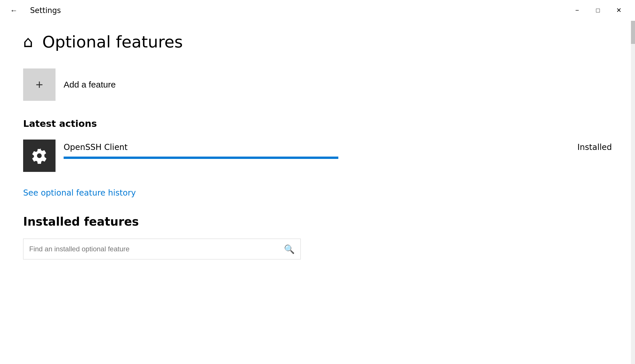  Describe the element at coordinates (39, 85) in the screenshot. I see `plus-icon: +` at that location.